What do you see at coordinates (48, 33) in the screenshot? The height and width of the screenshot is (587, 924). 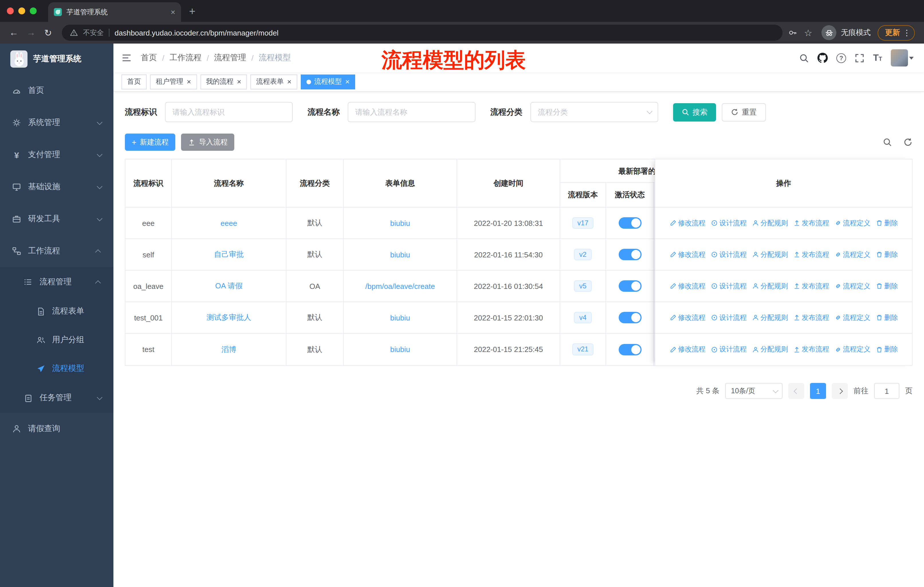 I see `reload-icon: ↻` at bounding box center [48, 33].